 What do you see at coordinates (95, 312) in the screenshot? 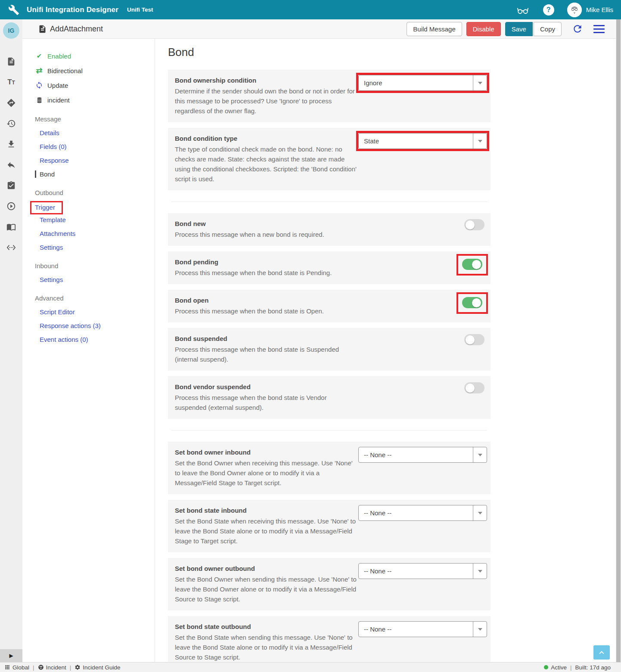
I see `nav-item-script-editor: Script Editor` at bounding box center [95, 312].